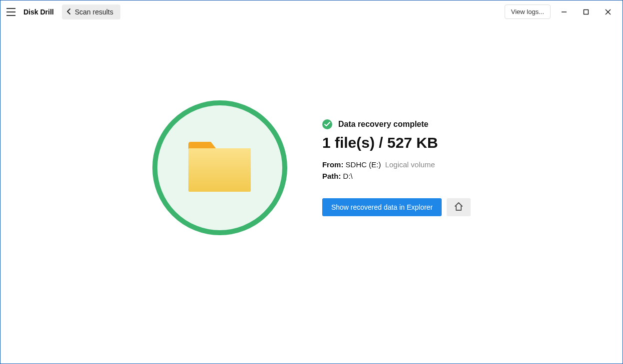 Image resolution: width=623 pixels, height=364 pixels. What do you see at coordinates (382, 207) in the screenshot?
I see `show-in-explorer-button: Show recovered data in Explorer` at bounding box center [382, 207].